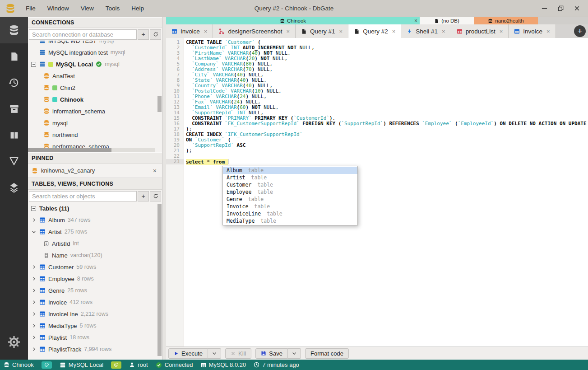 The height and width of the screenshot is (370, 588). I want to click on menu-item-window: Window, so click(58, 8).